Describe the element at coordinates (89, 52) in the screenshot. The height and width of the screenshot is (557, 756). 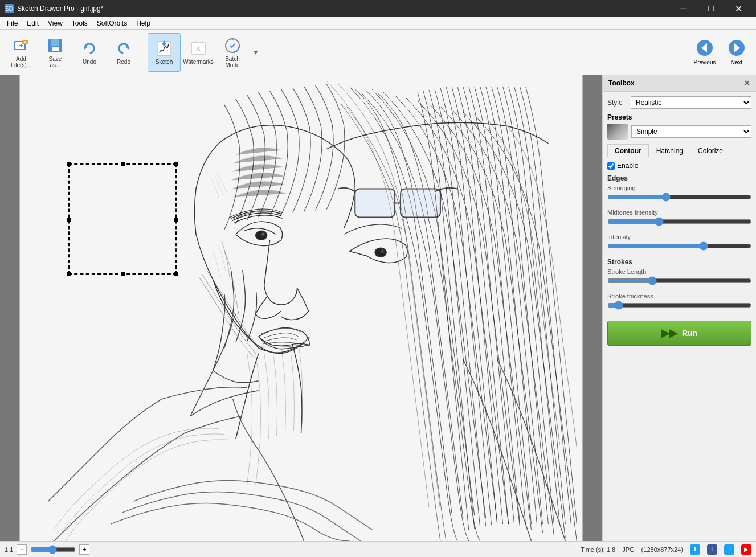
I see `undo-button: Undo` at that location.